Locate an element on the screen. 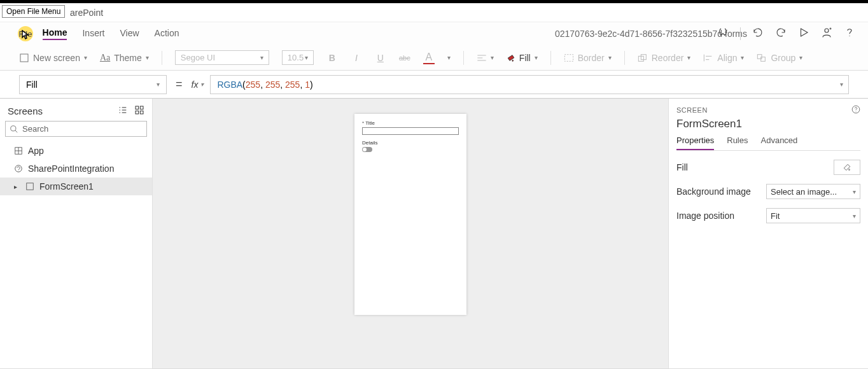 The height and width of the screenshot is (369, 868). help-icon is located at coordinates (850, 34).